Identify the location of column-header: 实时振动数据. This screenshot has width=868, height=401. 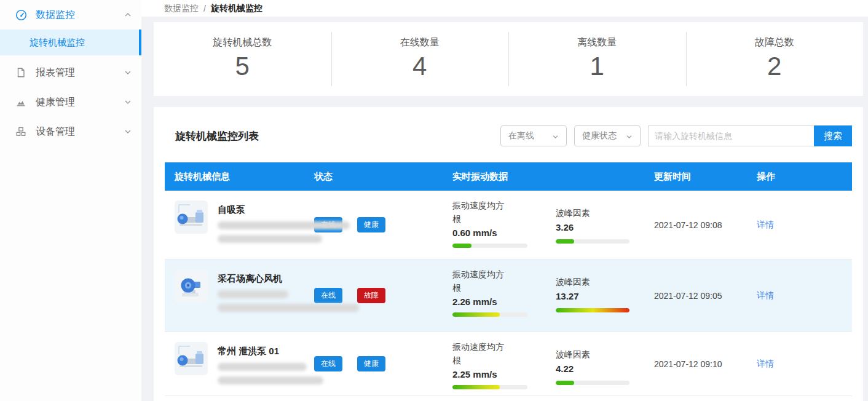
(546, 177).